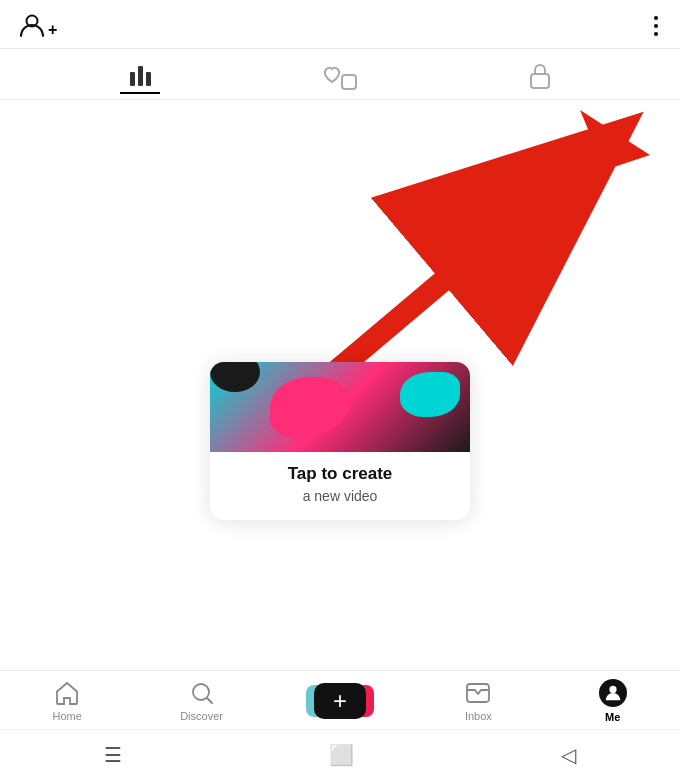 The width and height of the screenshot is (680, 779). What do you see at coordinates (340, 700) in the screenshot?
I see `bottom-nav: Home Discover + Inbox` at bounding box center [340, 700].